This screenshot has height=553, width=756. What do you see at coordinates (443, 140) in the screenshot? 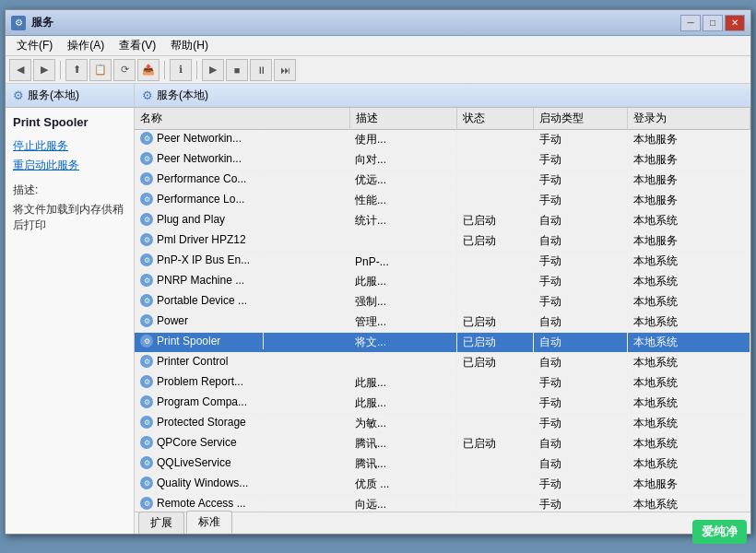
I see `table-row: ⚙Peer Networkin...使用...手动本地服务` at bounding box center [443, 140].